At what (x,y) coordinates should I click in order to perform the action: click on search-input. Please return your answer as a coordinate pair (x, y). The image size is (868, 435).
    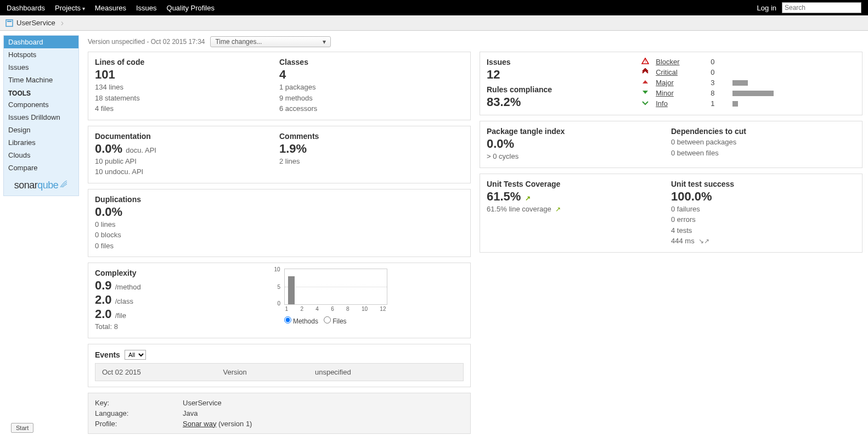
    Looking at the image, I should click on (822, 8).